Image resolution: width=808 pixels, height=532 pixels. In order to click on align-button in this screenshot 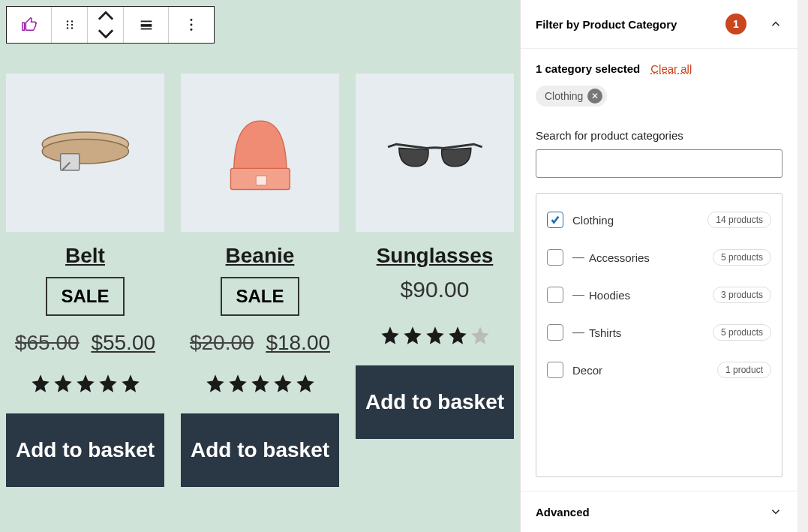, I will do `click(146, 25)`.